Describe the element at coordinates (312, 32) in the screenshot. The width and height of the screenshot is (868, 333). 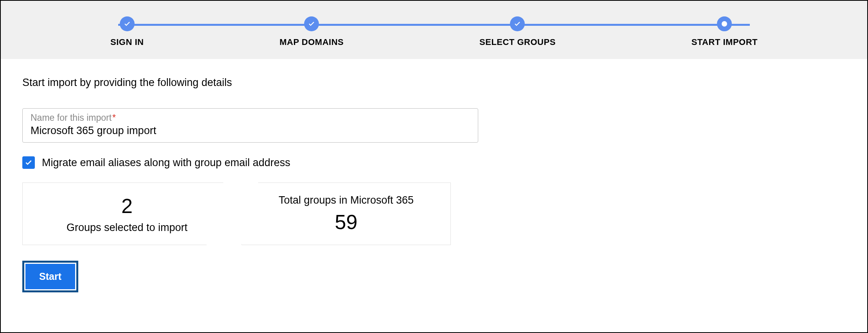
I see `step-map-domains: MAP DOMAINS` at that location.